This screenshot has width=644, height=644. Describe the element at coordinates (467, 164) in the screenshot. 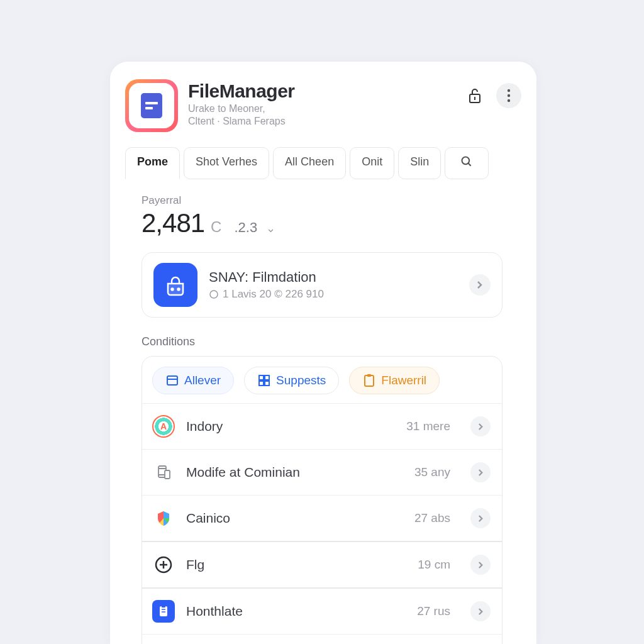

I see `search-tab` at that location.